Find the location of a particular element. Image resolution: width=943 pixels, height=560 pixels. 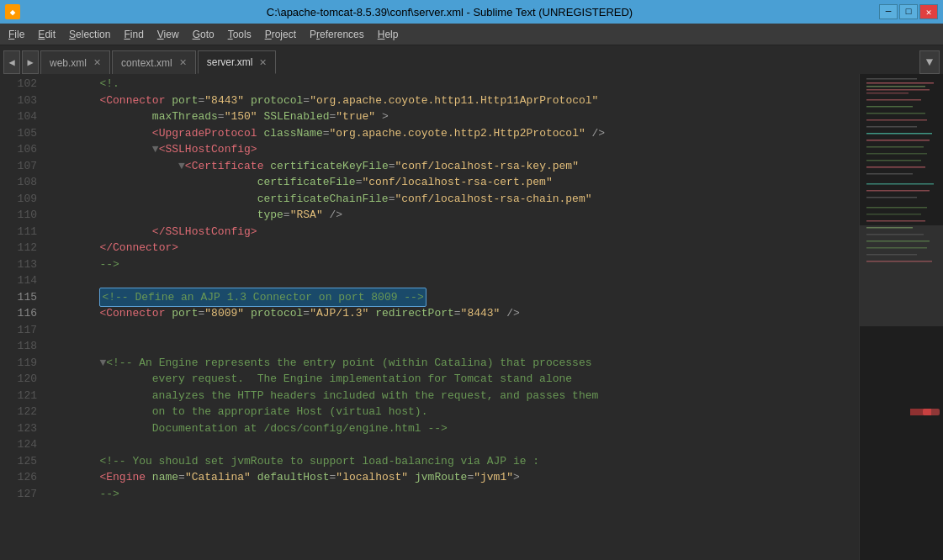

menu-tools: Tools is located at coordinates (240, 34).